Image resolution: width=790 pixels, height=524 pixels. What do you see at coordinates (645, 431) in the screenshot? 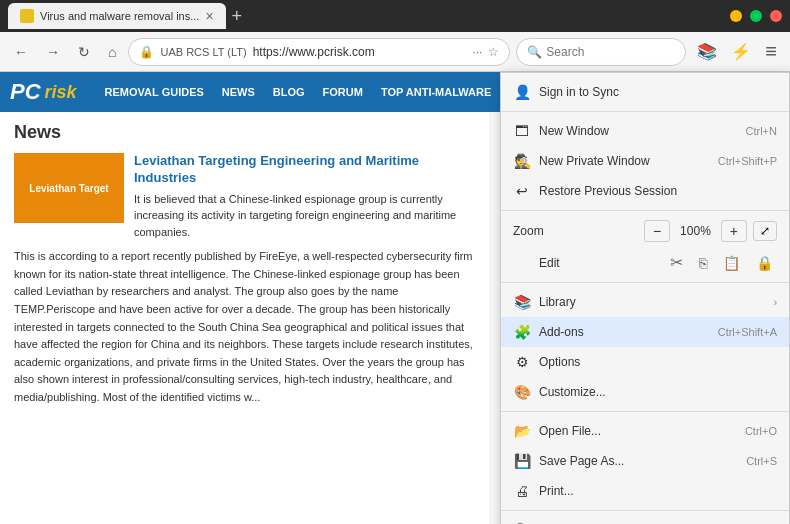
I see `menu-open-file: 📂 Open File... Ctrl+O` at bounding box center [645, 431].